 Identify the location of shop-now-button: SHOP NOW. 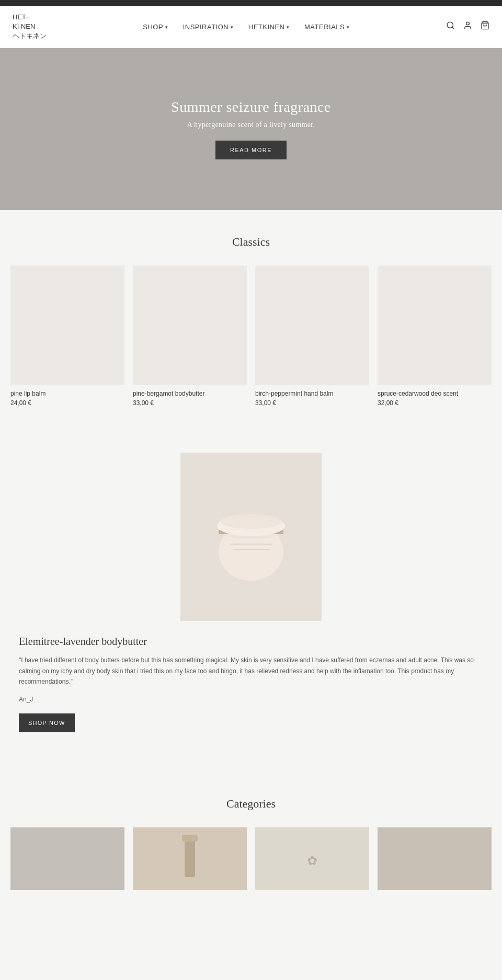
(47, 723).